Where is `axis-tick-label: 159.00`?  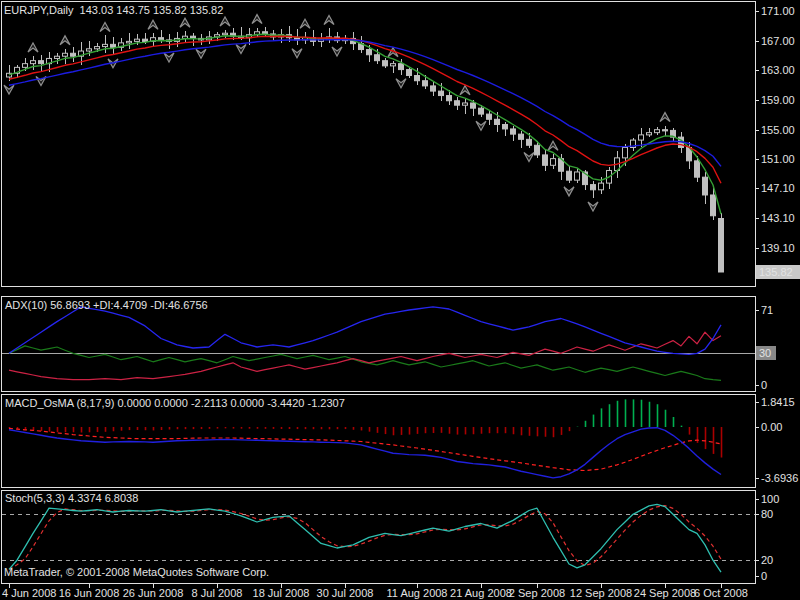 axis-tick-label: 159.00 is located at coordinates (778, 100).